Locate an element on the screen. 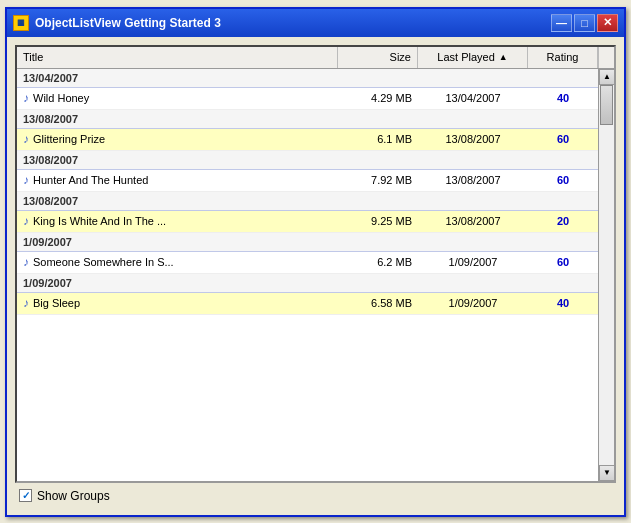 This screenshot has height=523, width=631. cell-title: ♪ Big Sleep is located at coordinates (178, 303).